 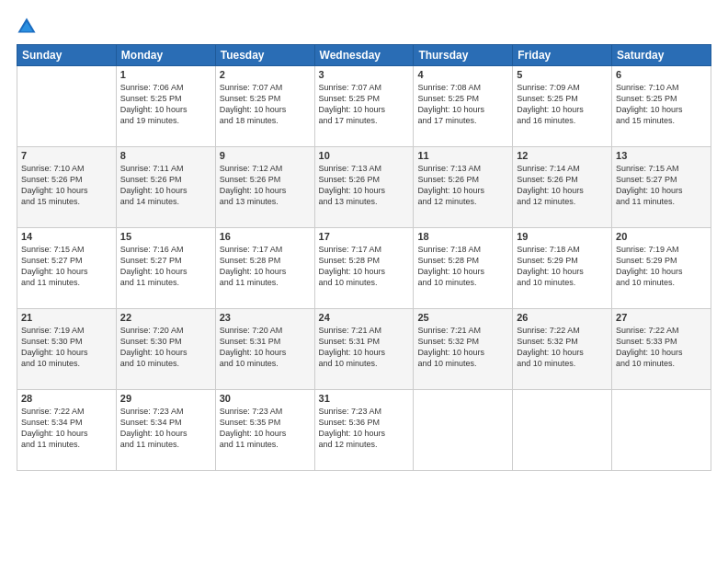 I want to click on calendar-cell: 2Sunrise: 7:07 AM Sunset: 5:25 PM Daylig…, so click(x=265, y=107).